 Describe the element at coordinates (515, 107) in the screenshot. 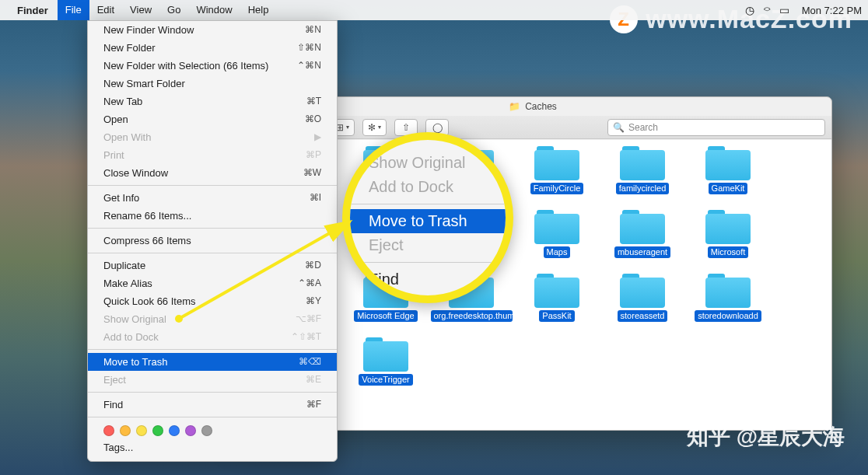

I see `folder-icon: 📁` at that location.